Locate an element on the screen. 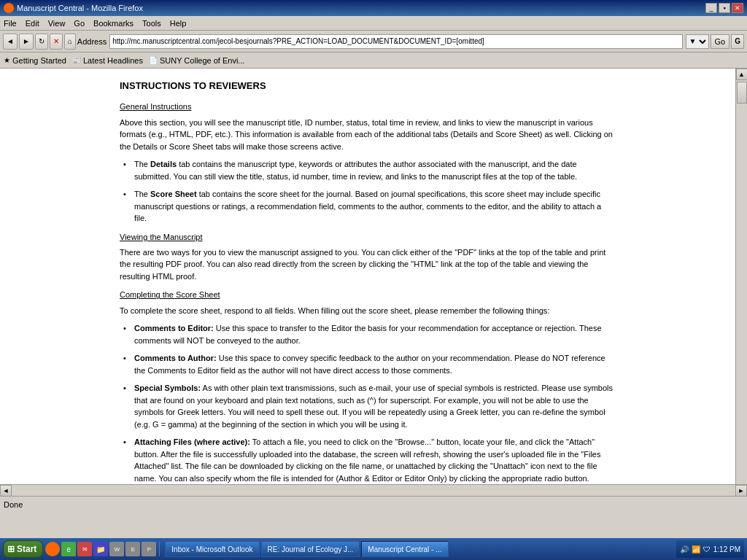 The image size is (747, 560). firefox-icon is located at coordinates (9, 8).